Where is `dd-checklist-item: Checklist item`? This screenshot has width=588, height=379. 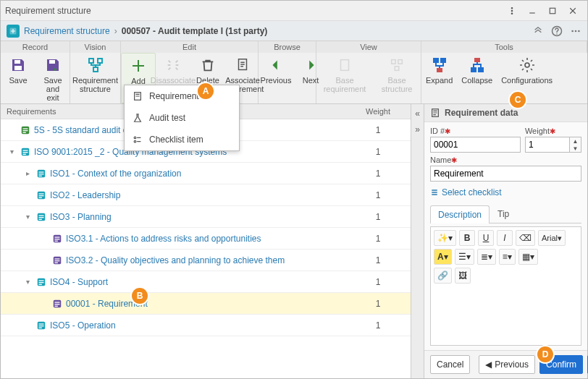
dd-checklist-item: Checklist item is located at coordinates (182, 140).